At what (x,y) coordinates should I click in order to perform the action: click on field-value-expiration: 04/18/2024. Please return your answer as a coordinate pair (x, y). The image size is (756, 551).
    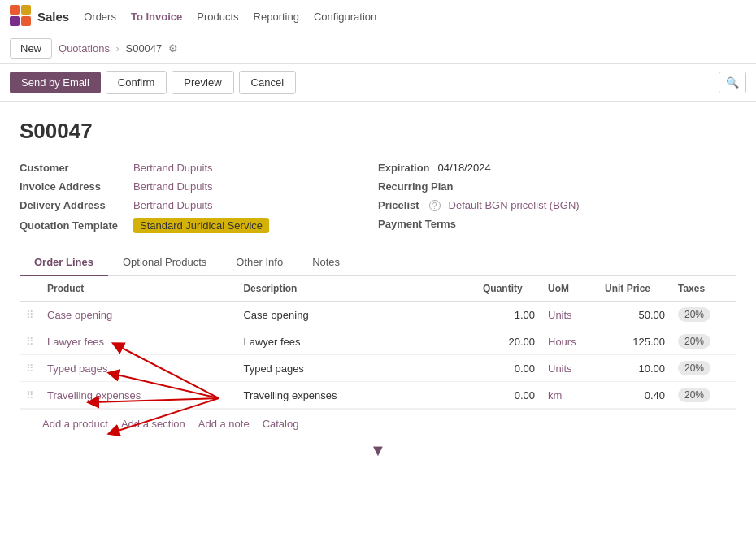
    Looking at the image, I should click on (465, 167).